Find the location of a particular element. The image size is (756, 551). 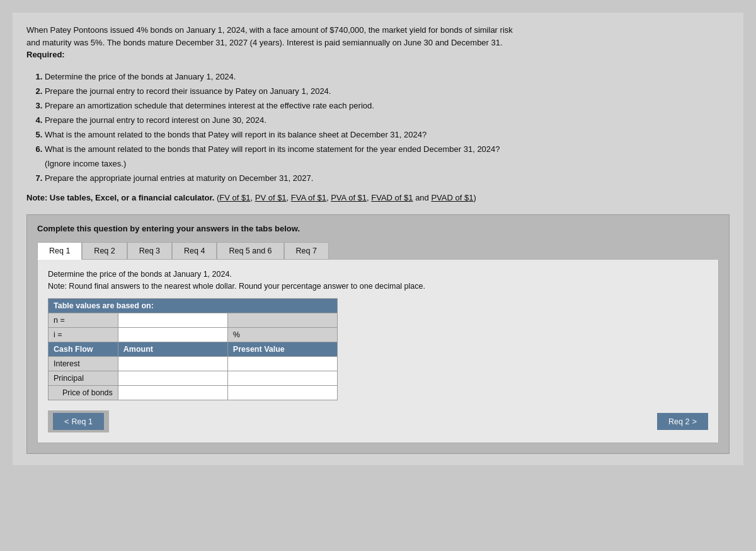

bottom-nav: < Req 1 Req 2 > is located at coordinates (378, 421).